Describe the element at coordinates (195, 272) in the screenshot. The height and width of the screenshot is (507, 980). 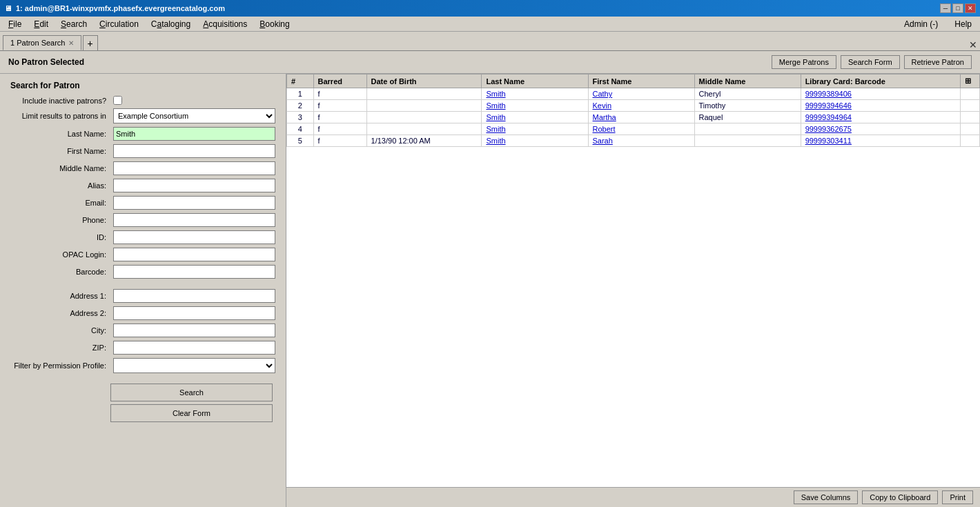
I see `barcode-input` at that location.